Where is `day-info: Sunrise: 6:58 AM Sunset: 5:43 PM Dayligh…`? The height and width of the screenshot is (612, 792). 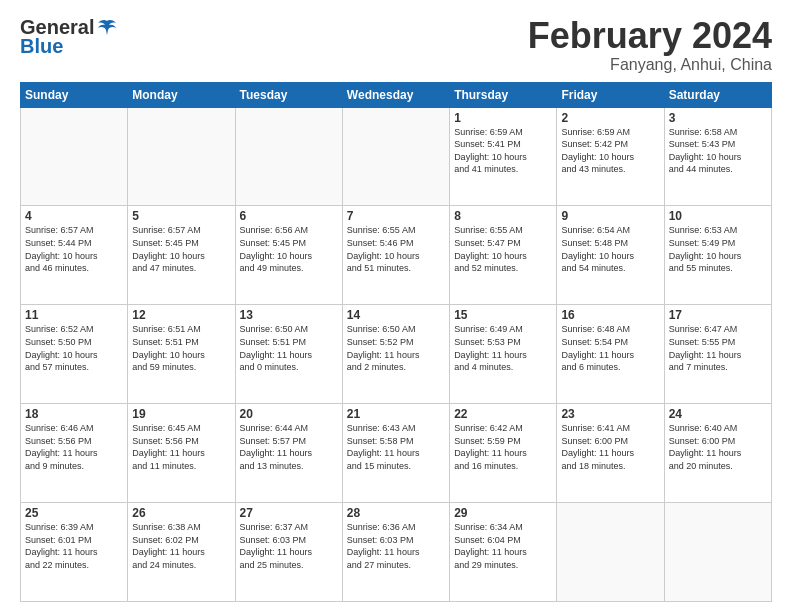 day-info: Sunrise: 6:58 AM Sunset: 5:43 PM Dayligh… is located at coordinates (718, 151).